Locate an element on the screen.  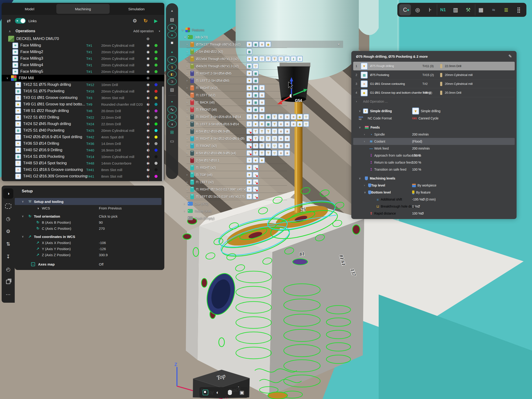
parameter-value: (Flood) is located at coordinates (417, 141).